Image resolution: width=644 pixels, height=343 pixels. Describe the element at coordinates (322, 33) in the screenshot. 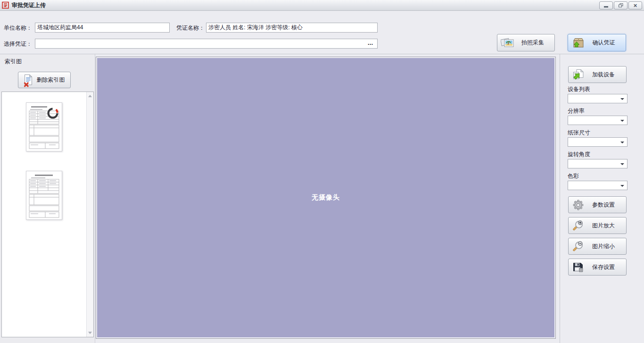

I see `header-form: 单位名称： 凭证名称： 选择凭证： … 拍照采集` at that location.